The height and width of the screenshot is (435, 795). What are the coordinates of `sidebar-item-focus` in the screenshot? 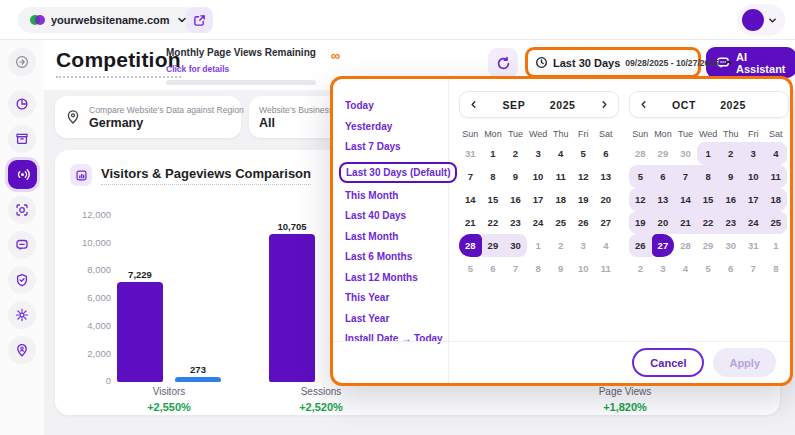 It's located at (22, 210).